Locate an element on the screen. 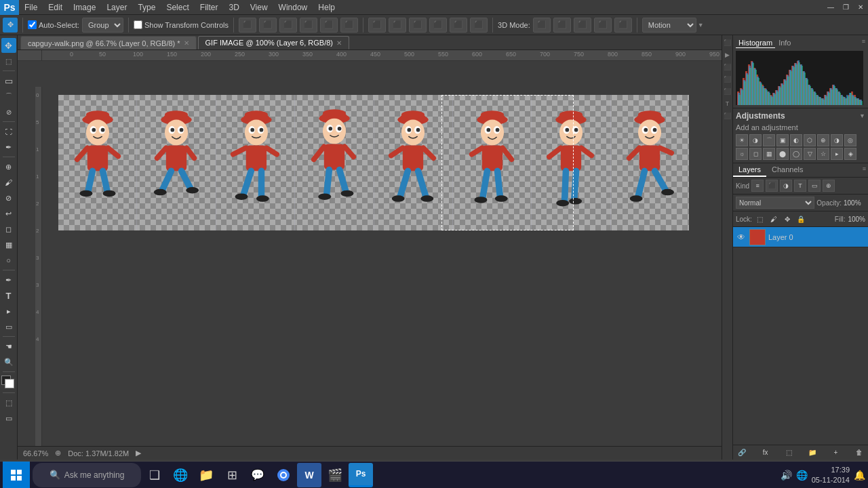  panel-btn-5: ⬛ is located at coordinates (728, 92).